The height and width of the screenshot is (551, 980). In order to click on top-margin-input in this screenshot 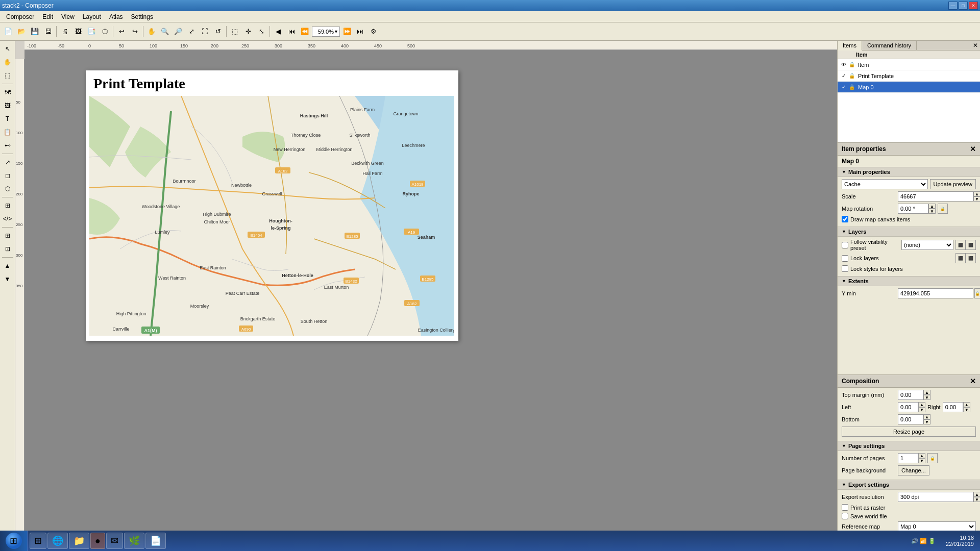, I will do `click(911, 395)`.